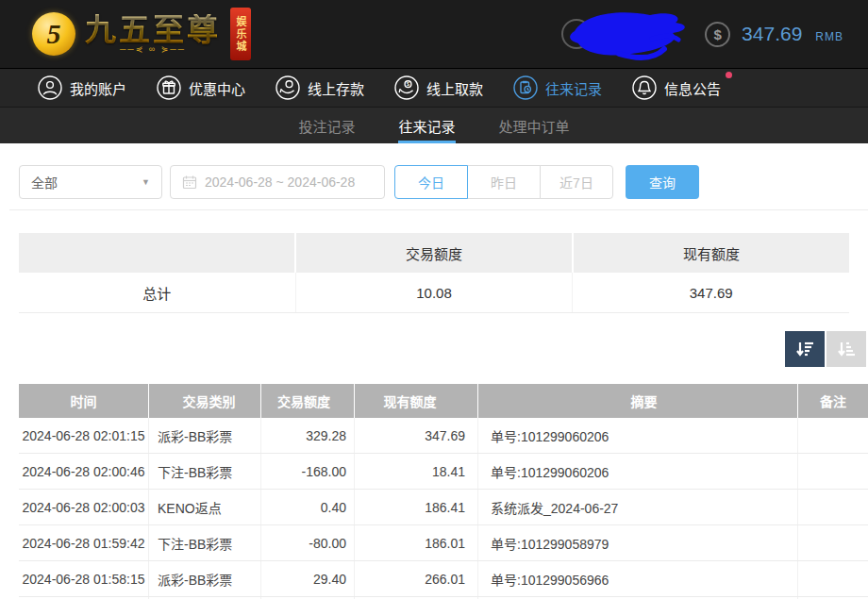 The image size is (868, 599). What do you see at coordinates (434, 88) in the screenshot?
I see `main-nav: 我的账户 优惠中心 线上存款 $ 线上取款` at bounding box center [434, 88].